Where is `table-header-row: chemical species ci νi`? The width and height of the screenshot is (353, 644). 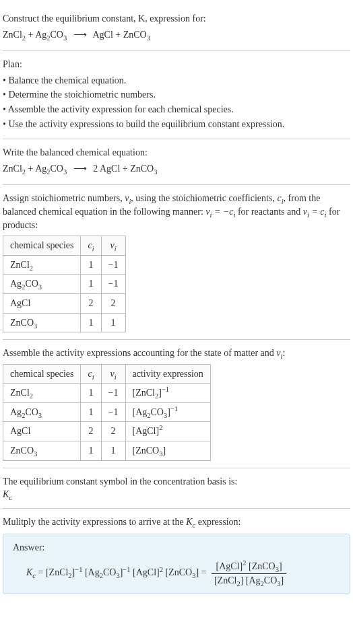 table-header-row: chemical species ci νi is located at coordinates (65, 246).